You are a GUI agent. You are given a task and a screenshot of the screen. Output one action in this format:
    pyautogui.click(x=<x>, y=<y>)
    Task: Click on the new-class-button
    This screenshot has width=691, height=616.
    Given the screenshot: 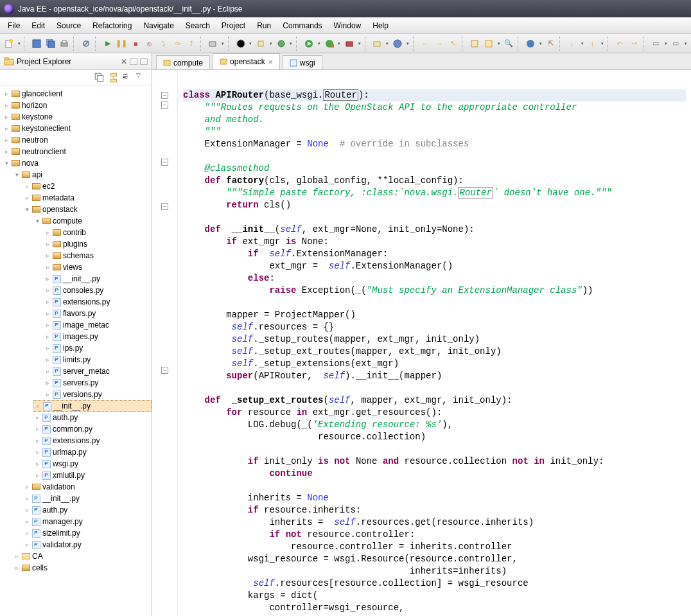 What is the action you would take?
    pyautogui.click(x=398, y=44)
    